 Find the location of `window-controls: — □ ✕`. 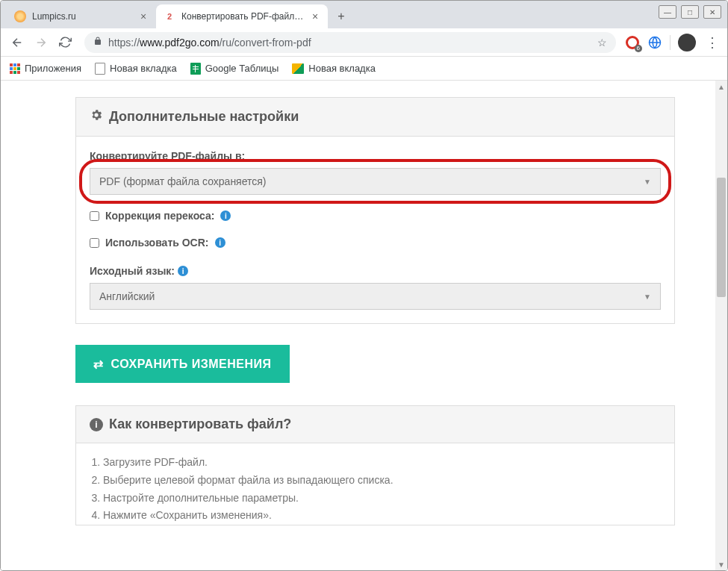

window-controls: — □ ✕ is located at coordinates (690, 12).